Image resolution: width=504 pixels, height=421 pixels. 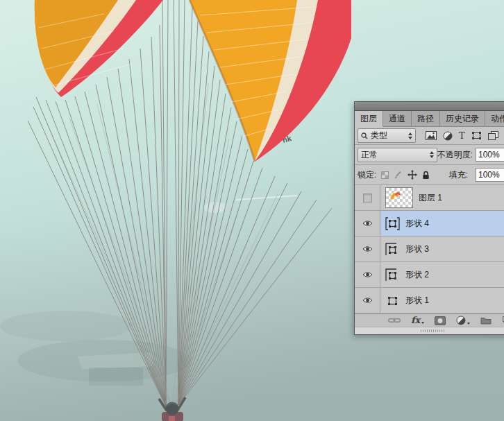 What do you see at coordinates (489, 155) in the screenshot?
I see `opacity-value: 100%` at bounding box center [489, 155].